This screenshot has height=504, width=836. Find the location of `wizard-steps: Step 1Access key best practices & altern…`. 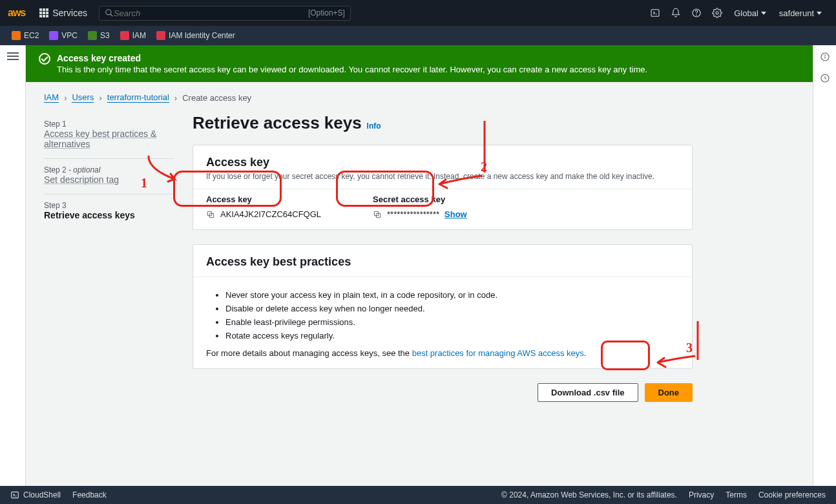

wizard-steps: Step 1Access key best practices & altern… is located at coordinates (109, 257).